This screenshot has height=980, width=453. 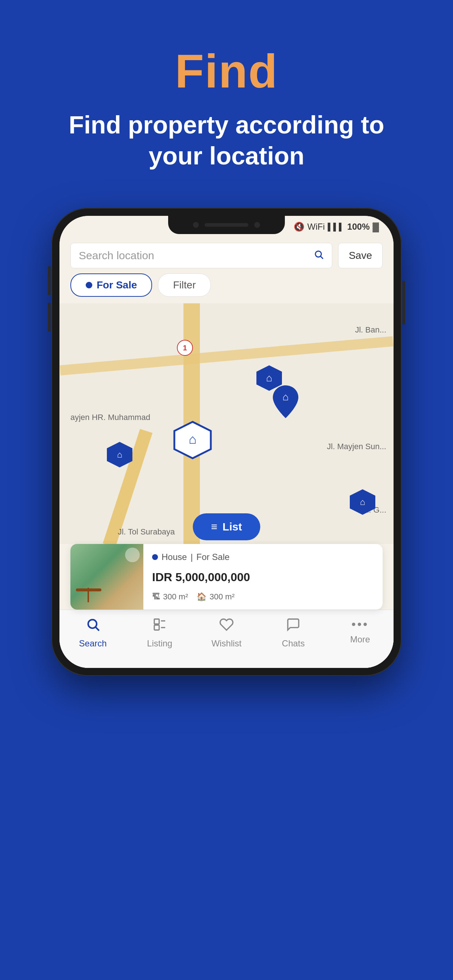 I want to click on bottom-navigation: Search Listing, so click(x=226, y=639).